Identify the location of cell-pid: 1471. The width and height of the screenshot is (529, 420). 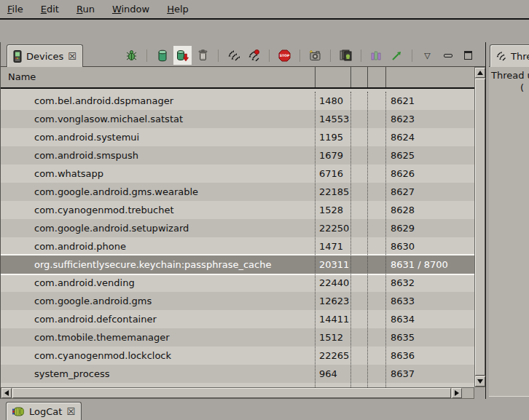
(332, 246).